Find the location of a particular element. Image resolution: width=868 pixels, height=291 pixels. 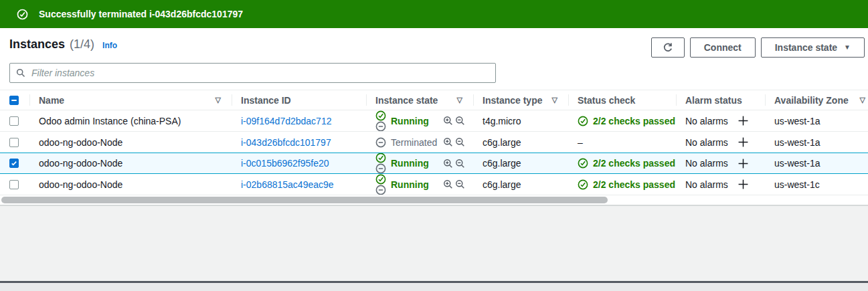

instance-type: t4g.micro is located at coordinates (521, 120).